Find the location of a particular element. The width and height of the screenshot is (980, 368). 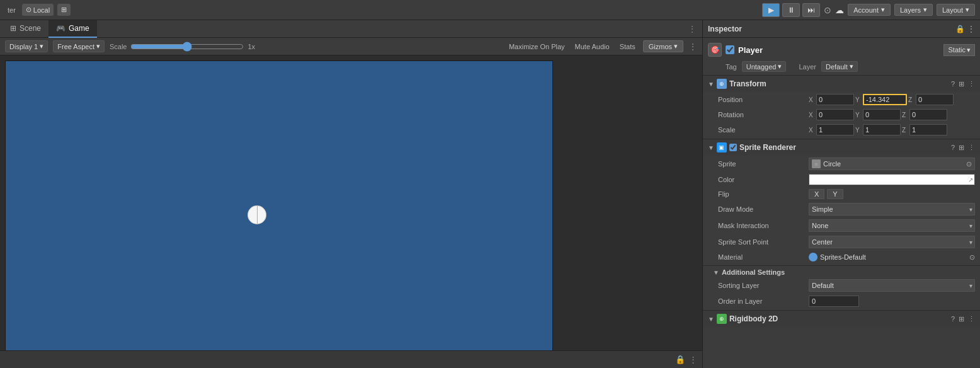

play-button: ▶ is located at coordinates (771, 10).